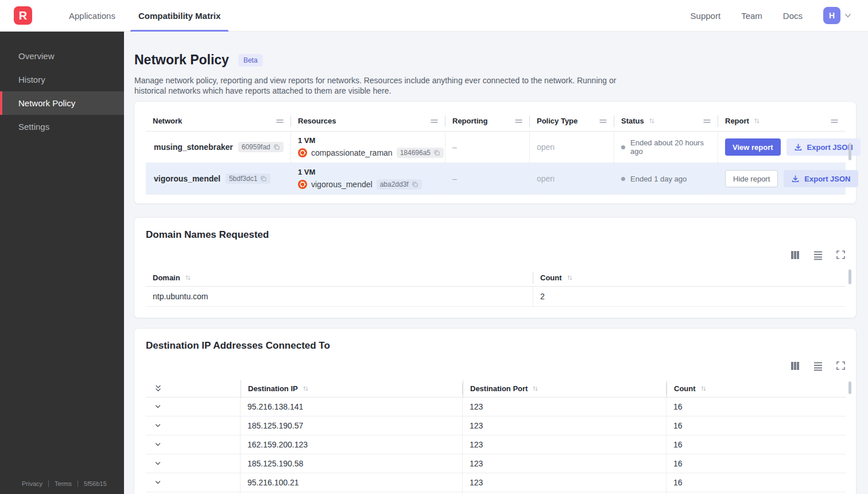  I want to click on domains-table: Domain Count ntp.ubuntu.com 2, so click(496, 288).